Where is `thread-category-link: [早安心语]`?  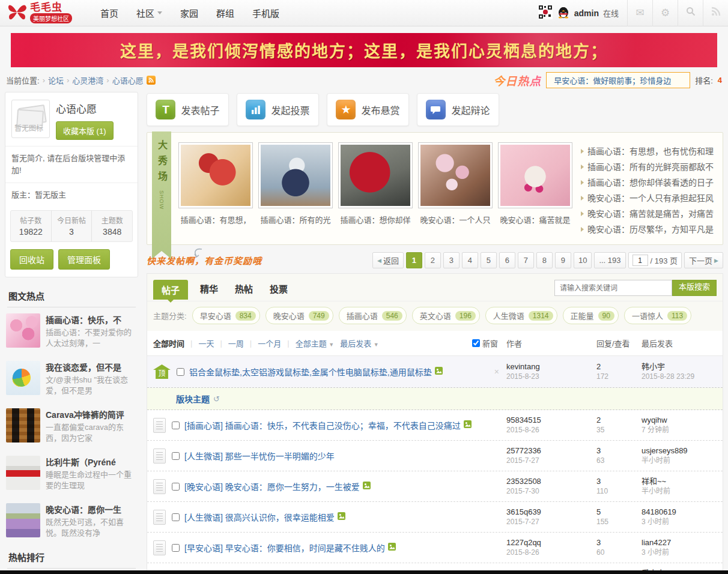 thread-category-link: [早安心语] is located at coordinates (204, 548).